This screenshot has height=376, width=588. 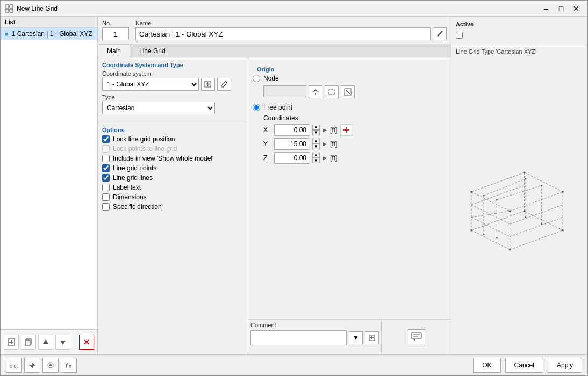 What do you see at coordinates (173, 104) in the screenshot?
I see `type-field-row: Type Cartesian Cylindrical Spherical` at bounding box center [173, 104].